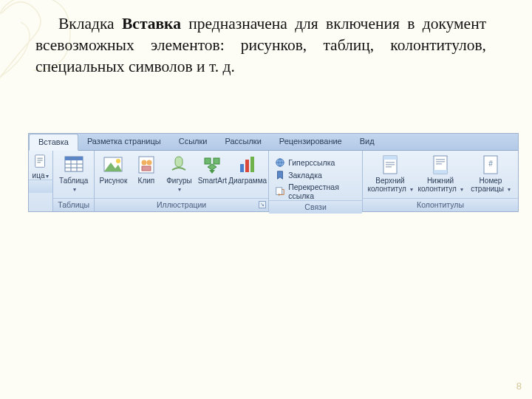 This screenshot has height=399, width=532. I want to click on hyperlink-button: Гиперссылка, so click(315, 163).